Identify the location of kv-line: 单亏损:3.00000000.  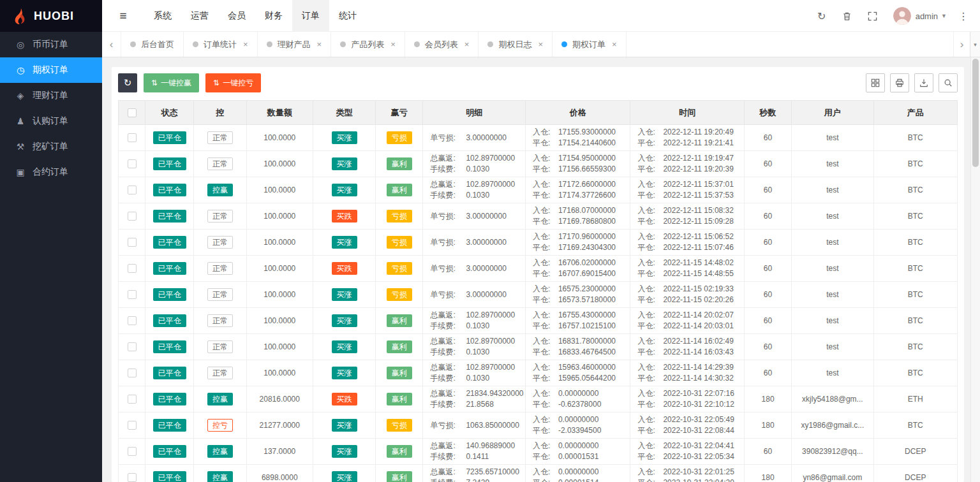
(476, 138).